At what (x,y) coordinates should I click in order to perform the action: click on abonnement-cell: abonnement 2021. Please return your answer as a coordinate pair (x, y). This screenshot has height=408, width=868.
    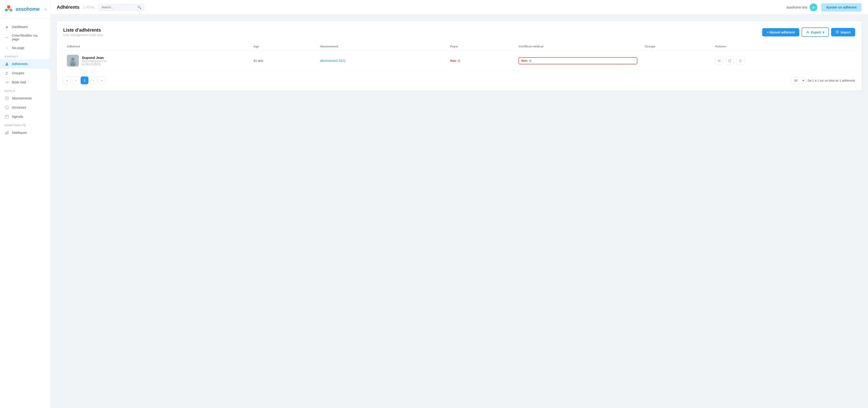
    Looking at the image, I should click on (381, 61).